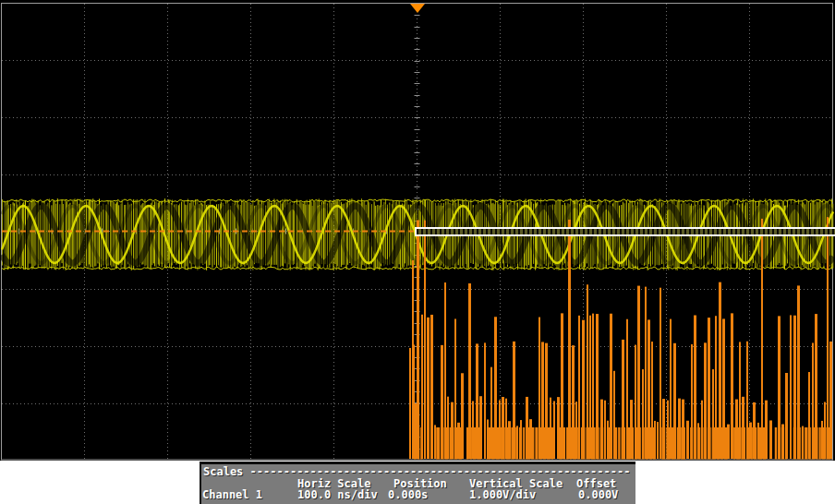  I want to click on scales-panel: Scales ---------------------------------…, so click(418, 483).